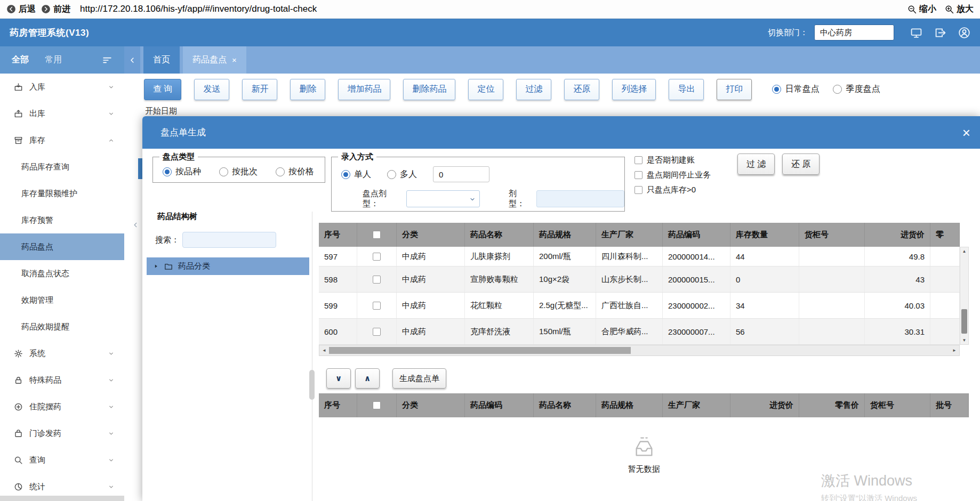  Describe the element at coordinates (163, 90) in the screenshot. I see `toolbar-button: 查 询` at that location.